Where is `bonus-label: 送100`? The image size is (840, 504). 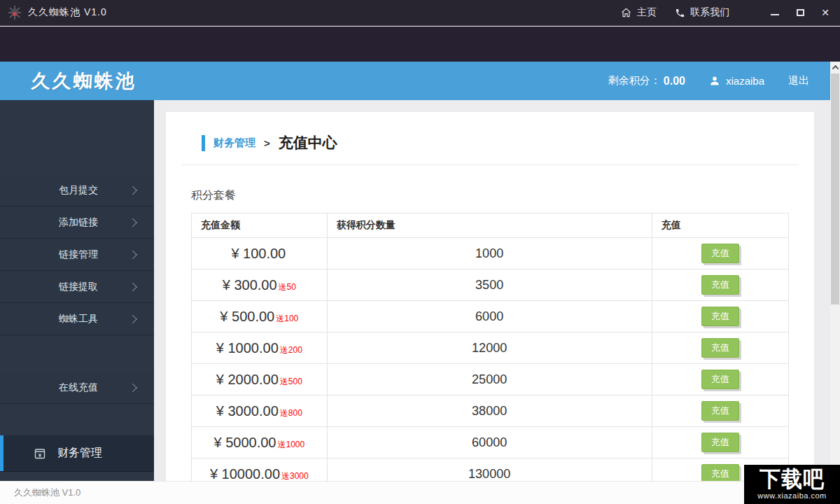 bonus-label: 送100 is located at coordinates (287, 318).